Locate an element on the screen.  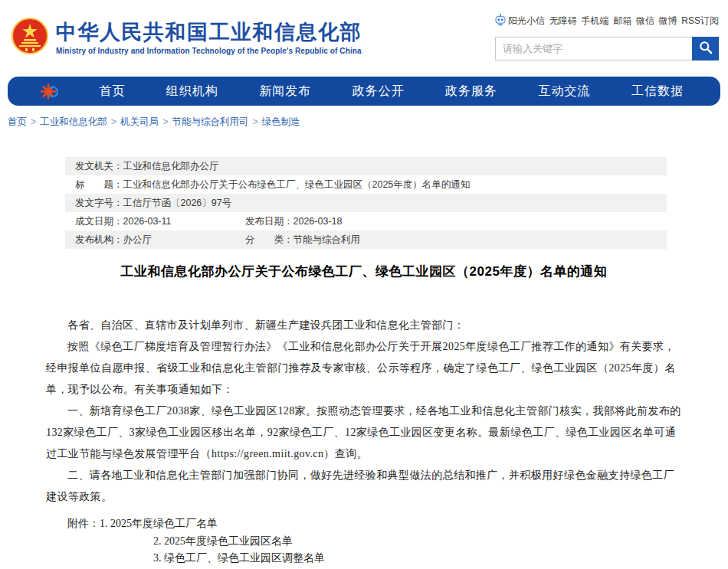
nav-item-news: 新闻发布 is located at coordinates (285, 92).